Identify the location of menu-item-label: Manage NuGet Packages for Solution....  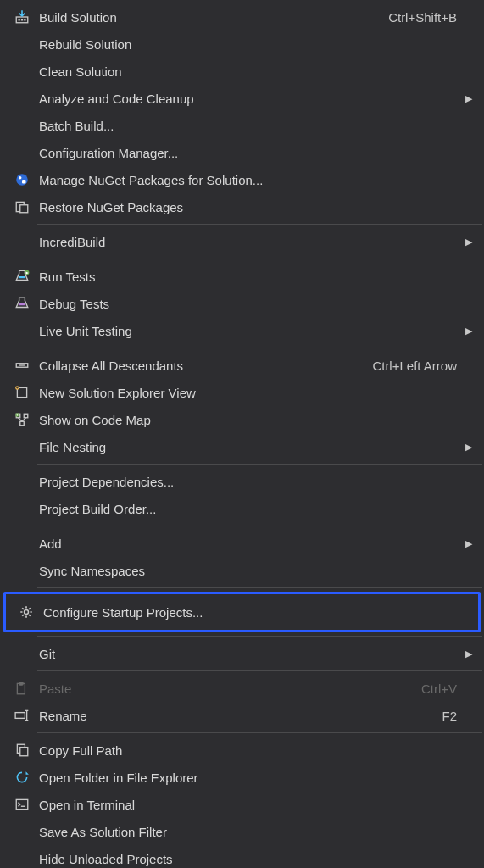
(248, 180).